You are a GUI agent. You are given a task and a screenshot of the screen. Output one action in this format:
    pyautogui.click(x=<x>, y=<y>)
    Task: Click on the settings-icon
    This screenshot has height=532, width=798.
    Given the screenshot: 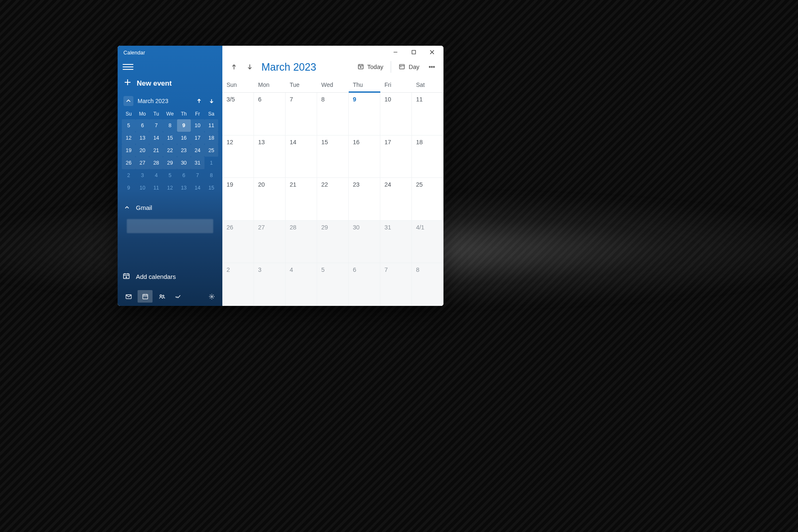 What is the action you would take?
    pyautogui.click(x=212, y=296)
    